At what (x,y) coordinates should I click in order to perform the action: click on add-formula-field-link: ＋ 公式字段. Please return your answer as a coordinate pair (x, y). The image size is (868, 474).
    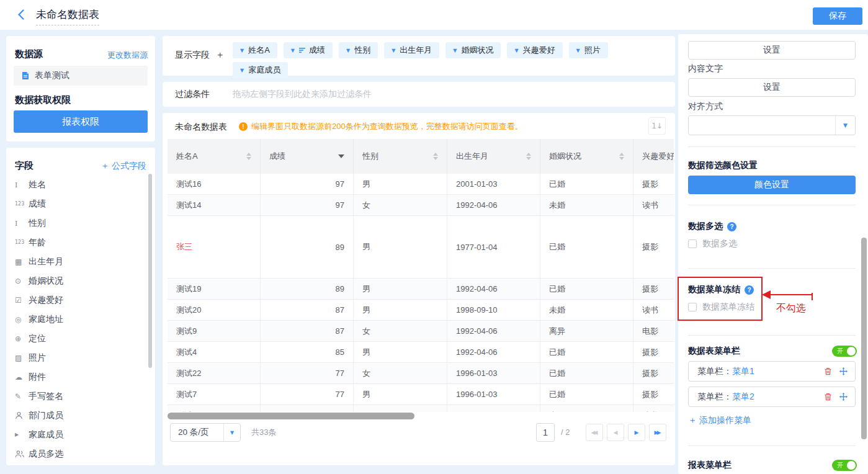
    Looking at the image, I should click on (123, 166).